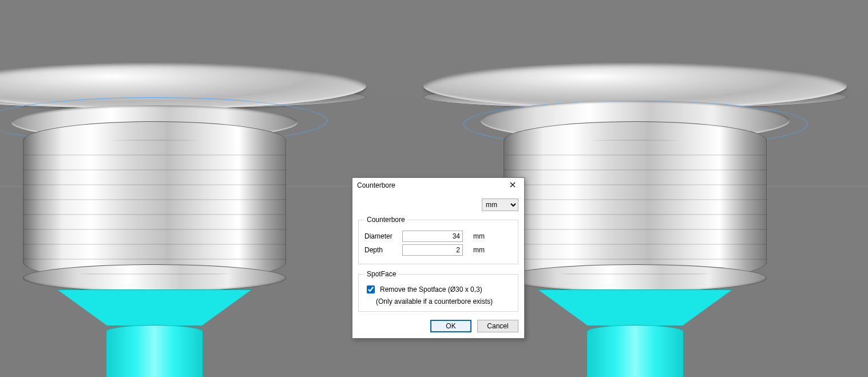 This screenshot has width=868, height=377. Describe the element at coordinates (386, 220) in the screenshot. I see `counterbore-legend: Counterbore` at that location.